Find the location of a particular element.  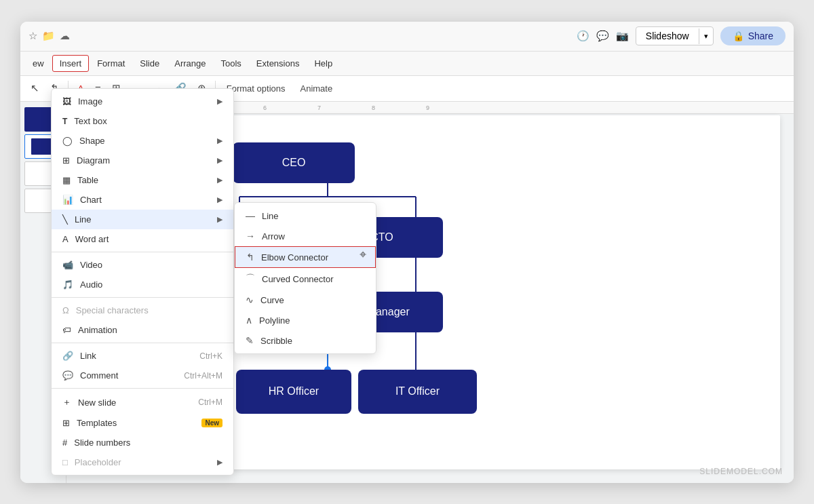

comment-icon: 💬 is located at coordinates (602, 36).